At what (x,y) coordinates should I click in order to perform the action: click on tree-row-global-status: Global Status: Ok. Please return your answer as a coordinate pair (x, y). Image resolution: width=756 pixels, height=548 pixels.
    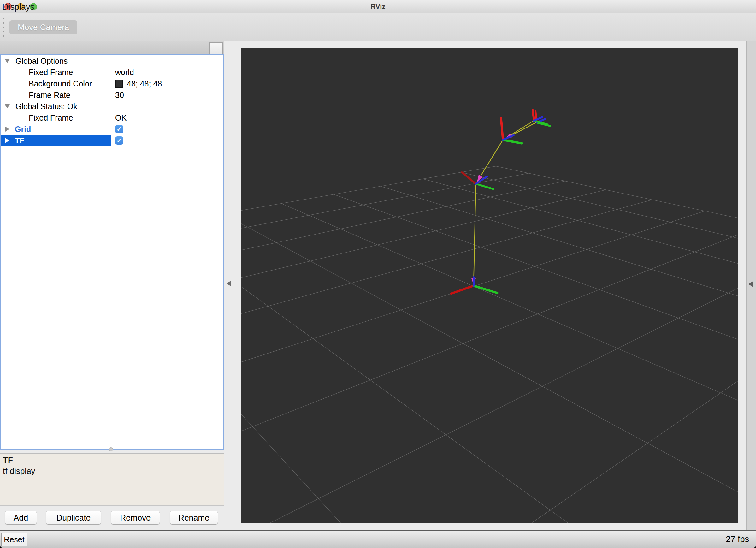
    Looking at the image, I should click on (112, 106).